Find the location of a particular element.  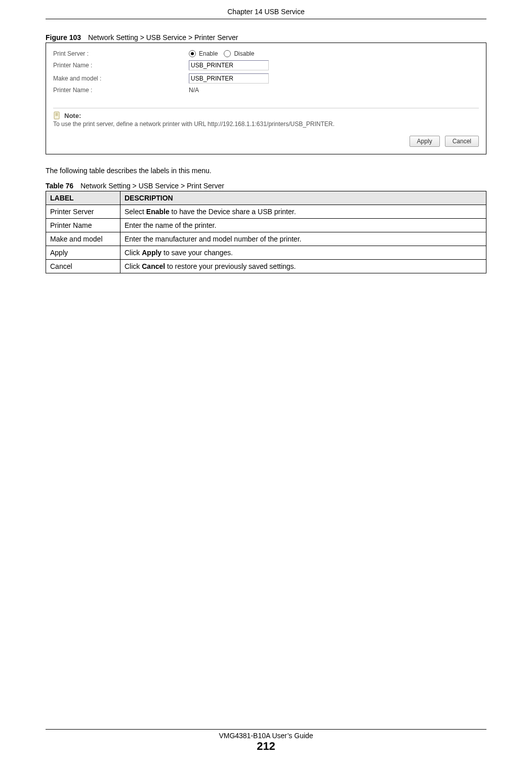

printer-name-input is located at coordinates (229, 65).